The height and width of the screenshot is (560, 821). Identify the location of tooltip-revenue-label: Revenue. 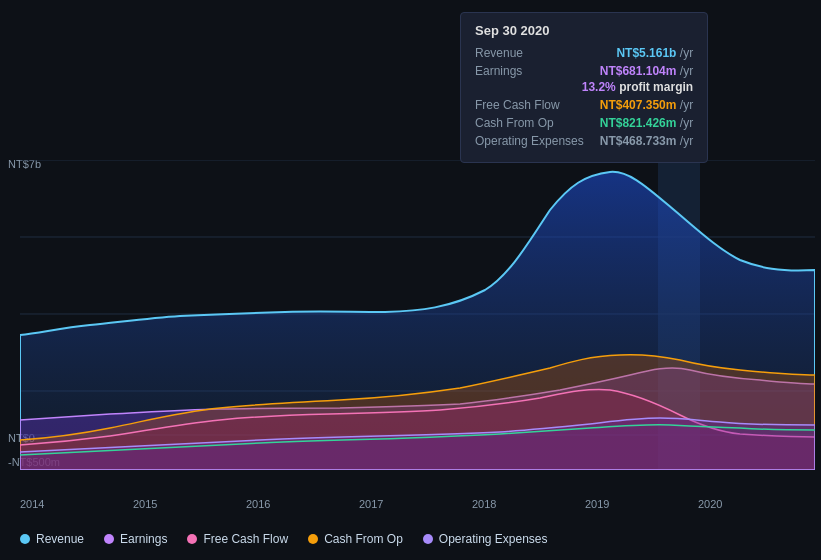
(499, 53).